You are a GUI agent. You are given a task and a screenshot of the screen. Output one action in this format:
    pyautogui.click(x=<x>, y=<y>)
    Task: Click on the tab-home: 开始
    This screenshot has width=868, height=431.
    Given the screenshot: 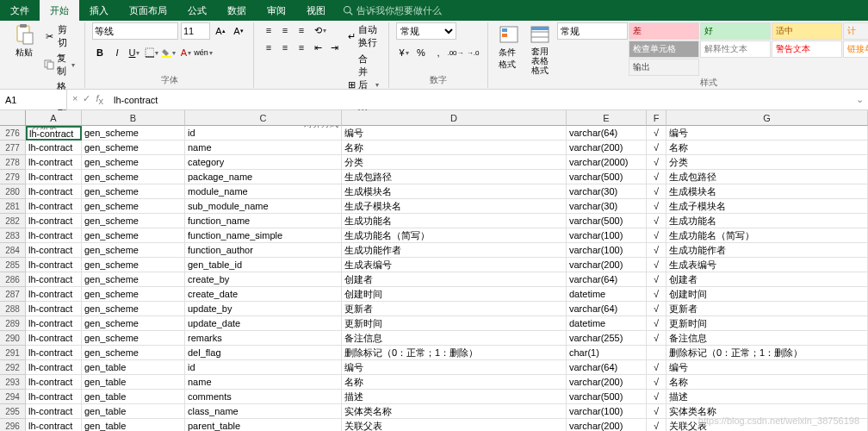 What is the action you would take?
    pyautogui.click(x=59, y=10)
    